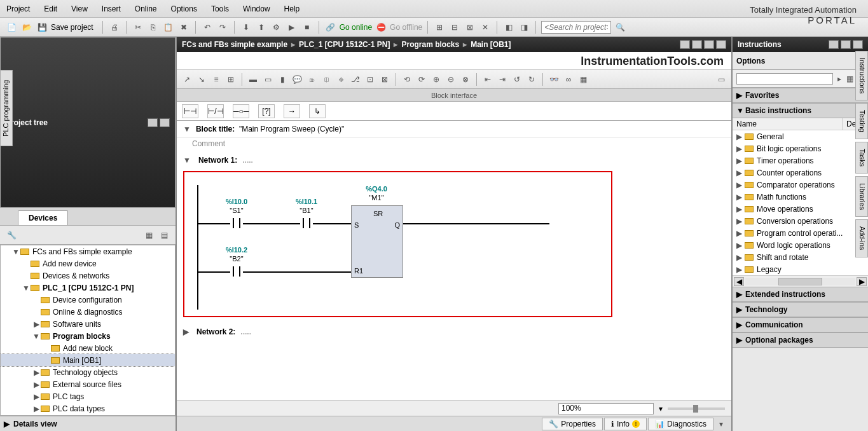 This screenshot has height=431, width=868. I want to click on communication-header: ▶Communication, so click(800, 325).